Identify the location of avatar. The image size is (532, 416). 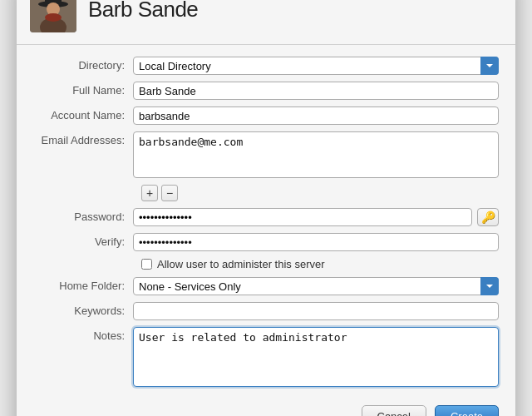
(53, 17).